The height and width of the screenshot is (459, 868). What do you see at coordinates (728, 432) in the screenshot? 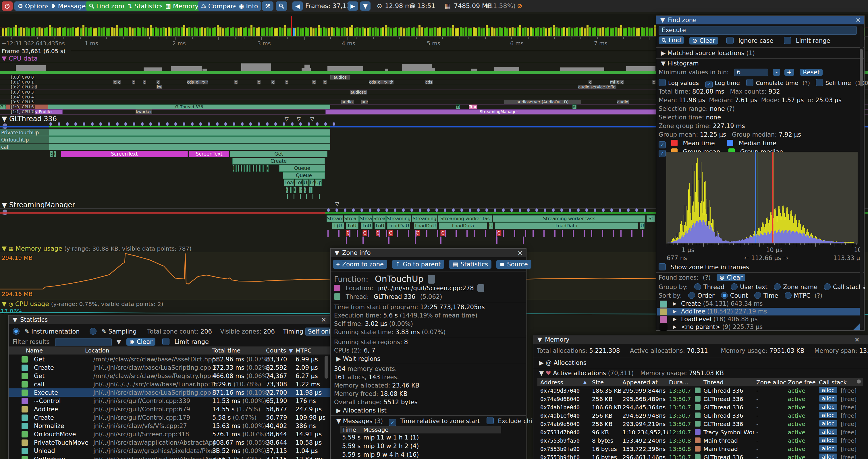
I see `alloc-thread: Tracy Symbol Worke` at bounding box center [728, 432].